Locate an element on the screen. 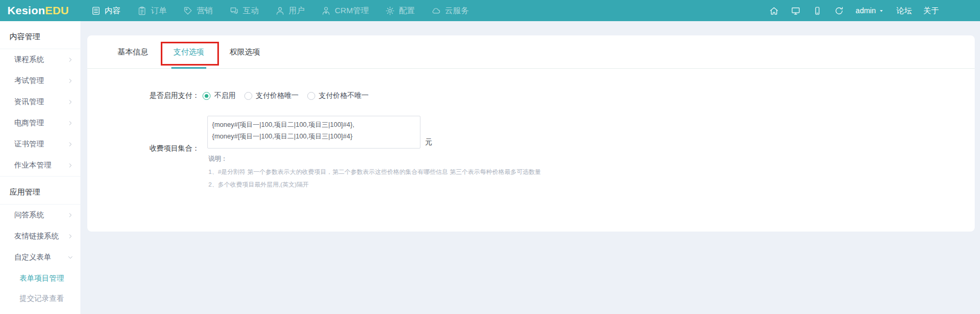  fee-help-title: 说明： is located at coordinates (374, 159).